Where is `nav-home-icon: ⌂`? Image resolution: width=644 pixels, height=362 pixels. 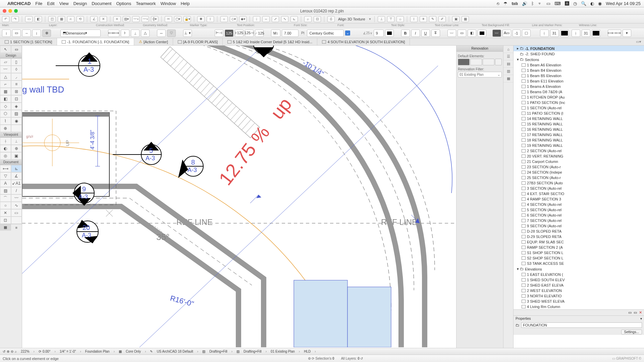 nav-home-icon: ⌂ is located at coordinates (508, 49).